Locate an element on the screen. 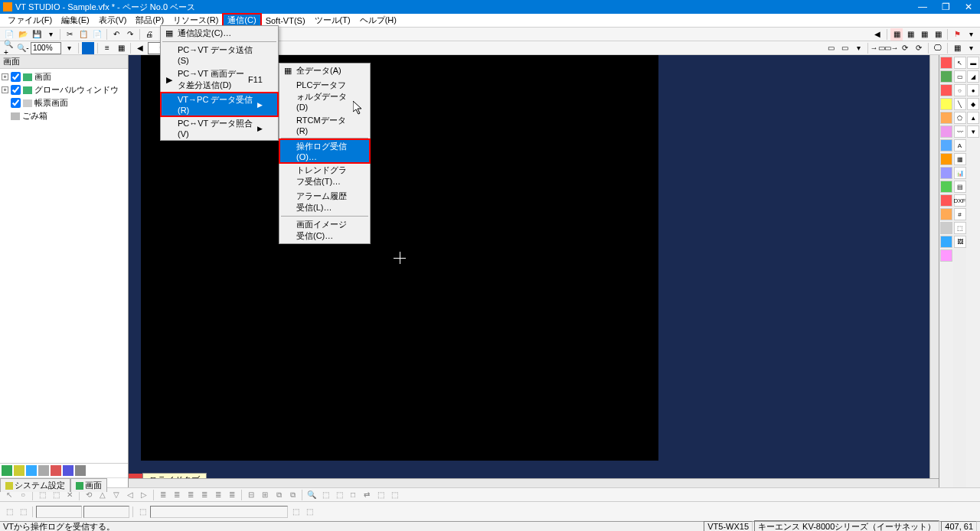 The width and height of the screenshot is (980, 531). new-icon: 📄 is located at coordinates (9, 34).